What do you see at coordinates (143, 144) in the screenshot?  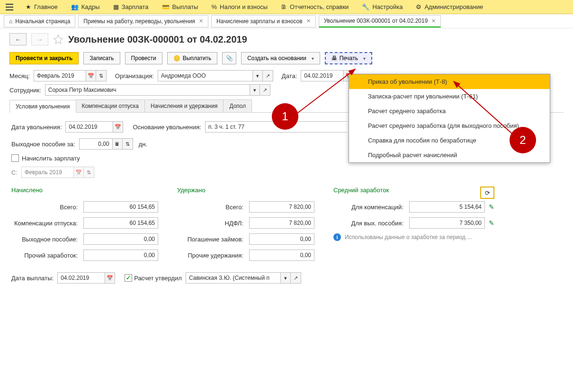 I see `days-unit: дн.` at bounding box center [143, 144].